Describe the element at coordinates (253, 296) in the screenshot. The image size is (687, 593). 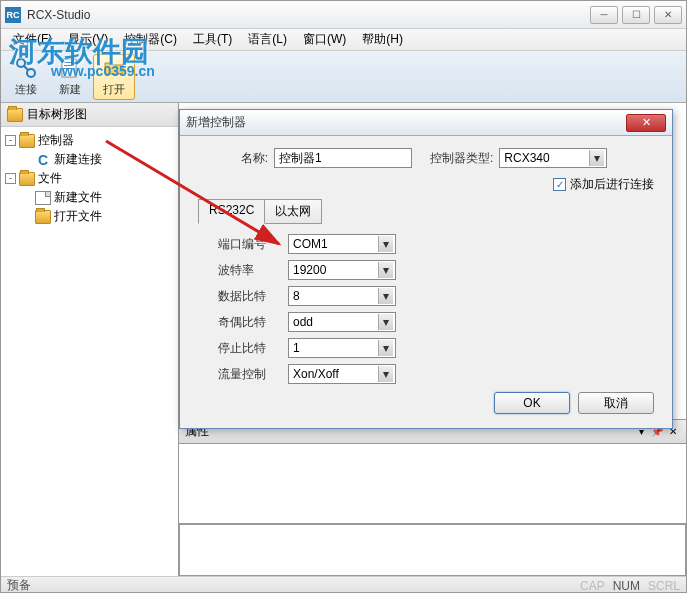
I see `databits-label: 数据比特` at that location.